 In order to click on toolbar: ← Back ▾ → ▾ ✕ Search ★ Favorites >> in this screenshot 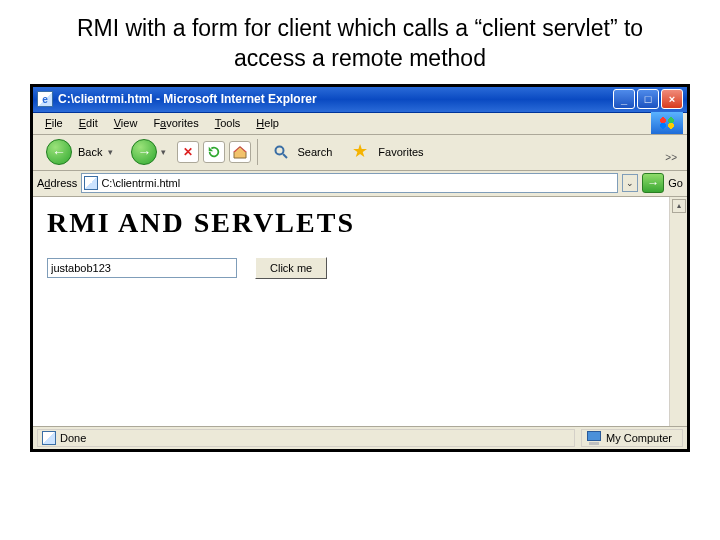, I will do `click(360, 153)`.